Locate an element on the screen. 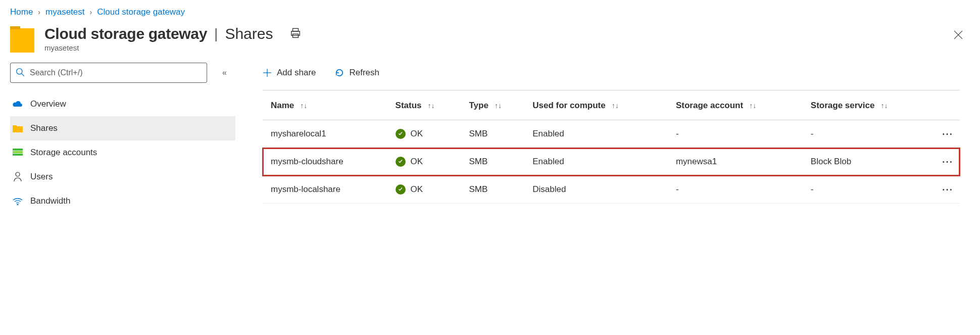 This screenshot has height=335, width=980. table-row: mysharelocal1OKSMBEnabled--⋯ is located at coordinates (611, 134).